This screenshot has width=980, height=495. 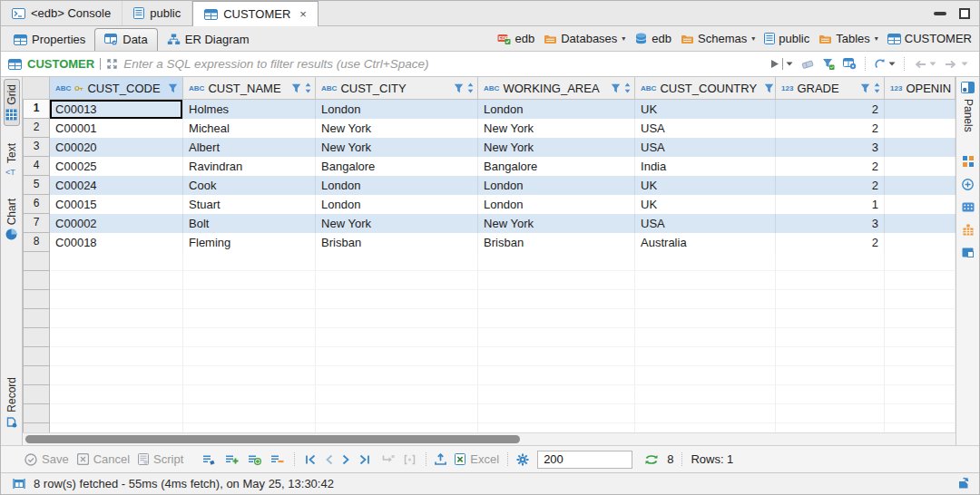 What do you see at coordinates (36, 109) in the screenshot?
I see `row-number: 1` at bounding box center [36, 109].